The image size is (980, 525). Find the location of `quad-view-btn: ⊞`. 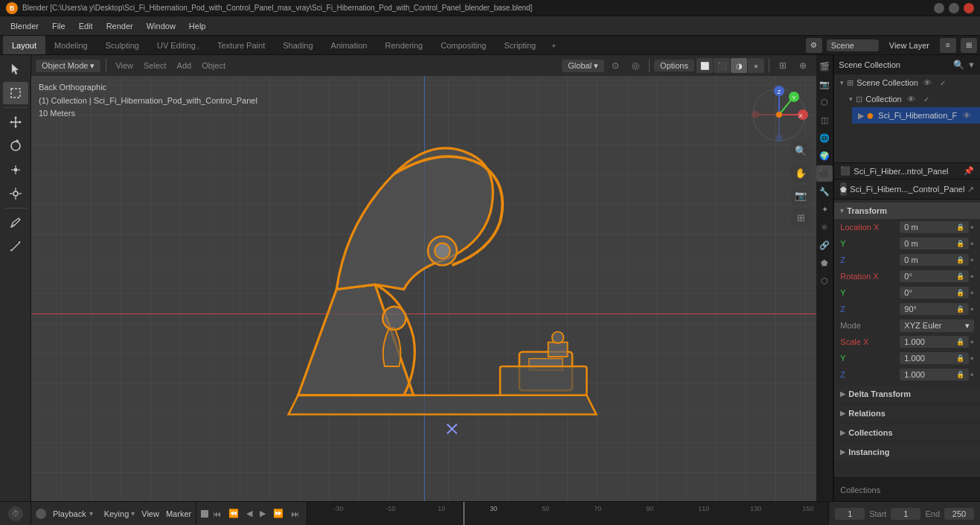

quad-view-btn: ⊞ is located at coordinates (801, 217).